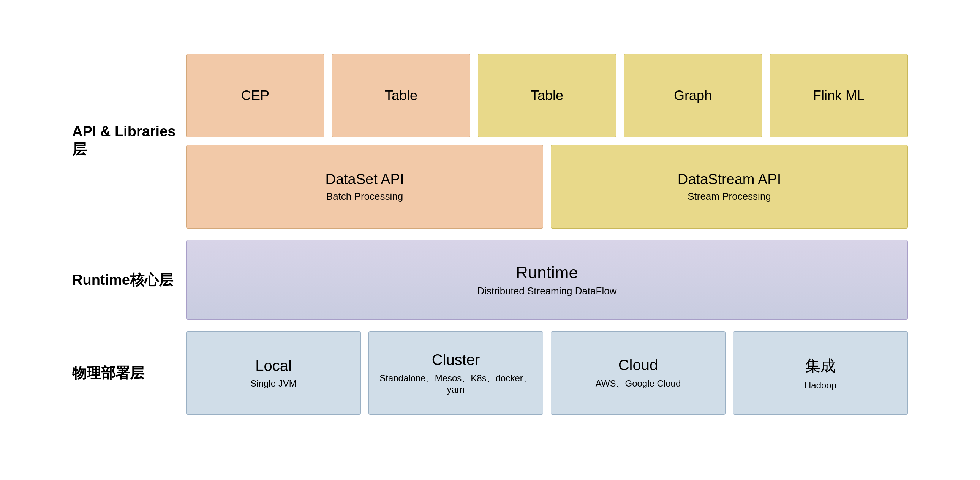 Image resolution: width=980 pixels, height=480 pixels. What do you see at coordinates (364, 180) in the screenshot?
I see `dataset-api-title: DataSet API` at bounding box center [364, 180].